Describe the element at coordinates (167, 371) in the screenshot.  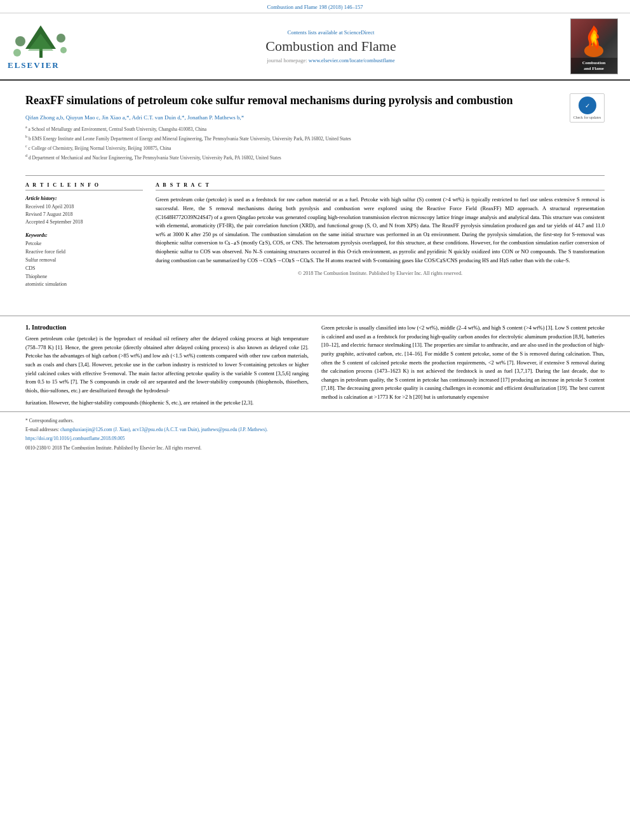
I see `intro-col1-text: Green petroleum coke (petcoke) is the by…` at that location.